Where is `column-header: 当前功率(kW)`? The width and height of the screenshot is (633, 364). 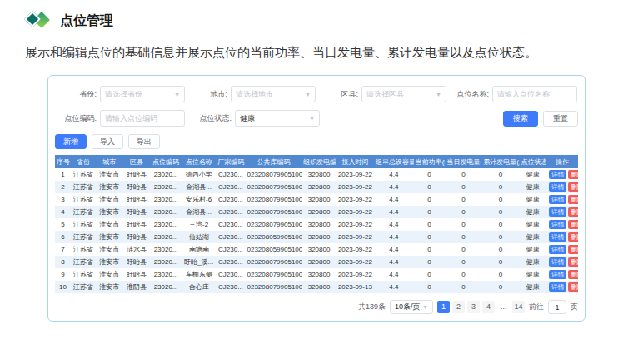
column-header: 当前功率(kW) is located at coordinates (430, 162).